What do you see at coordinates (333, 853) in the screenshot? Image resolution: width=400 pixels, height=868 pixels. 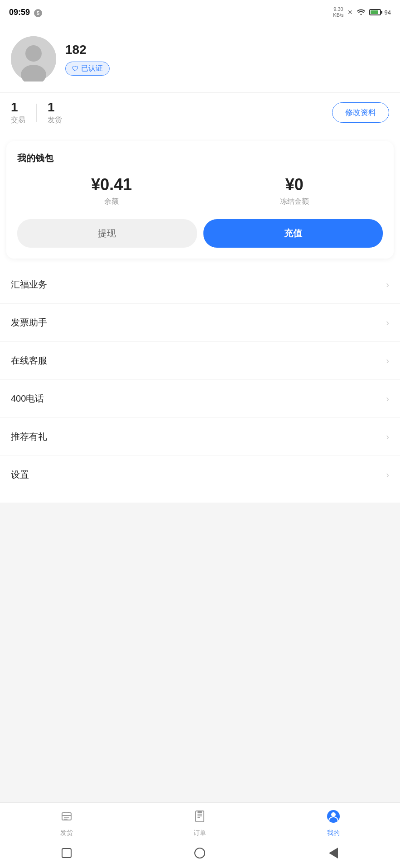 I see `back-triangle-icon` at bounding box center [333, 853].